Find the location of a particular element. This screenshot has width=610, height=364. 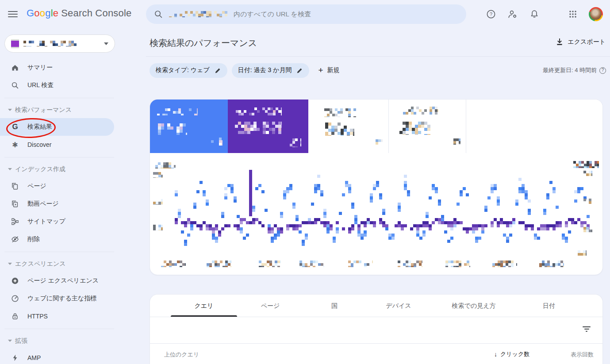

sidebar-item-label: ページ エクスペリエンス is located at coordinates (63, 281).